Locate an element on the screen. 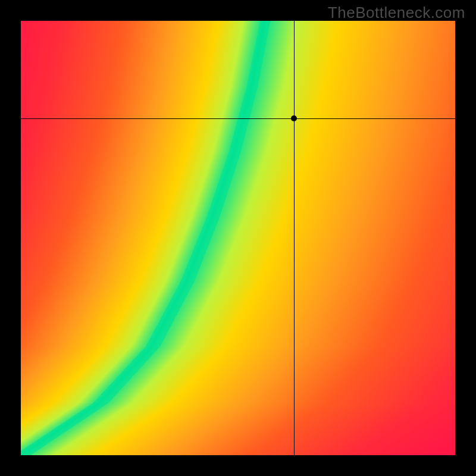  crosshair-vertical is located at coordinates (294, 238).